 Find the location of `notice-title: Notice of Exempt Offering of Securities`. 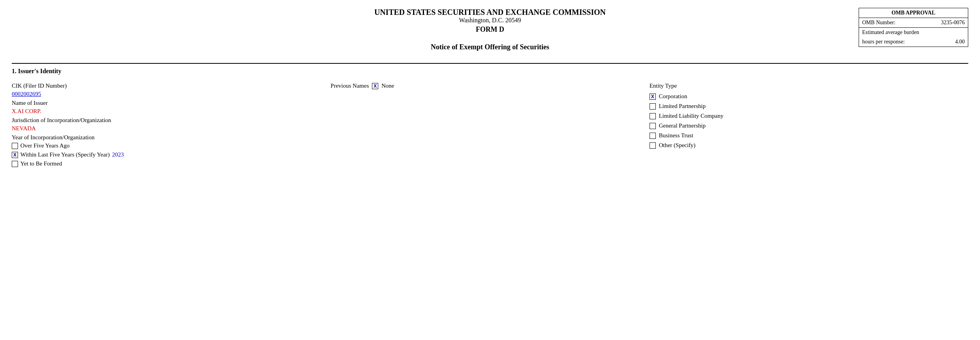

notice-title: Notice of Exempt Offering of Securities is located at coordinates (490, 47).